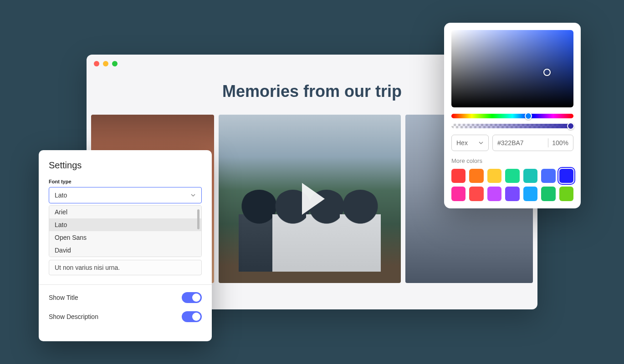 This screenshot has width=624, height=364. I want to click on font-type-value: Lato, so click(61, 195).